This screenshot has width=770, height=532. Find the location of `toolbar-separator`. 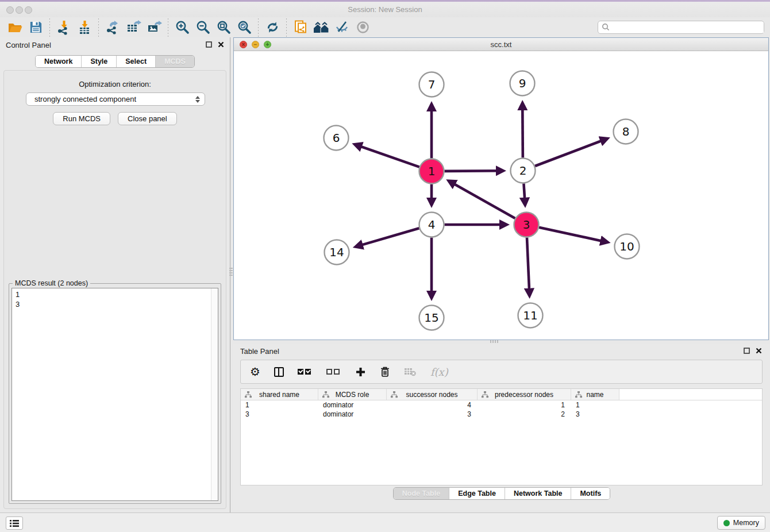

toolbar-separator is located at coordinates (286, 28).